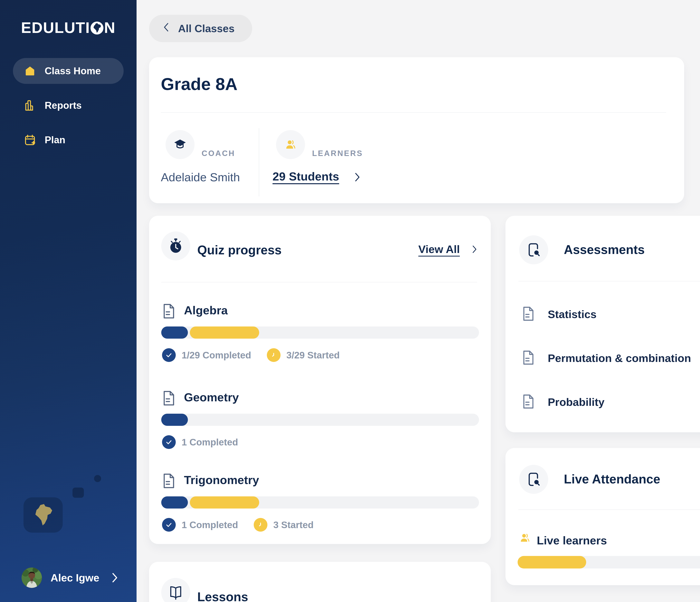  I want to click on assessment-item: Statistics, so click(572, 314).